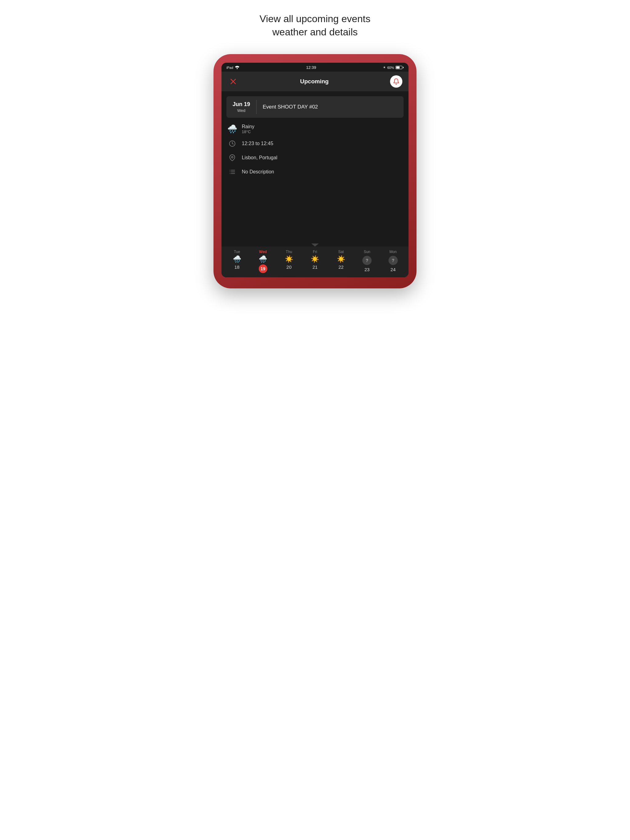  What do you see at coordinates (315, 172) in the screenshot?
I see `description-row: No Description` at bounding box center [315, 172].